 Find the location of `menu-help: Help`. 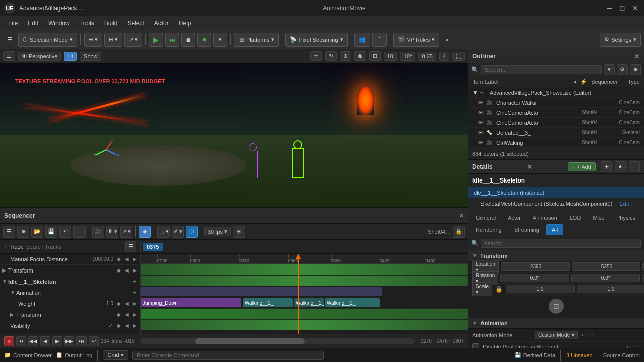

menu-help: Help is located at coordinates (185, 23).